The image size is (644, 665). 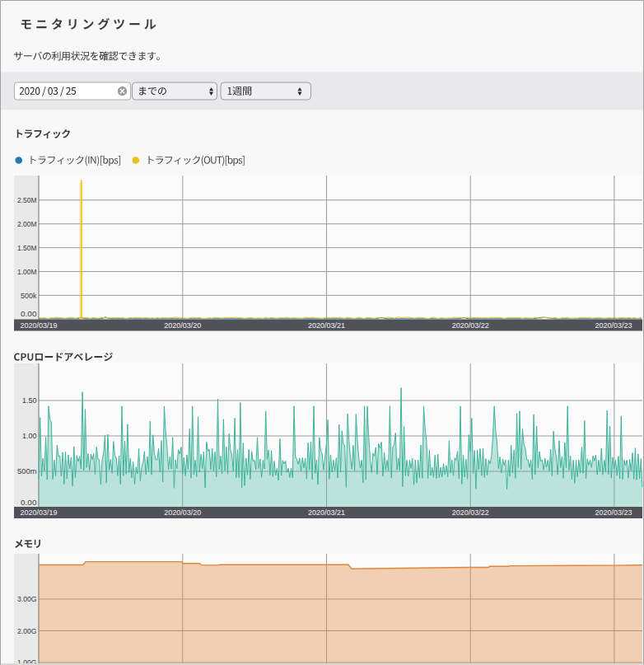 What do you see at coordinates (27, 631) in the screenshot?
I see `svg-text: 2.00G` at bounding box center [27, 631].